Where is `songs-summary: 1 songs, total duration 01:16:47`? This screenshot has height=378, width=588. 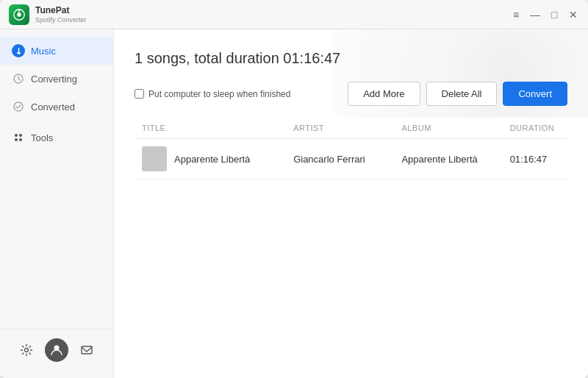
songs-summary: 1 songs, total duration 01:16:47 is located at coordinates (351, 59).